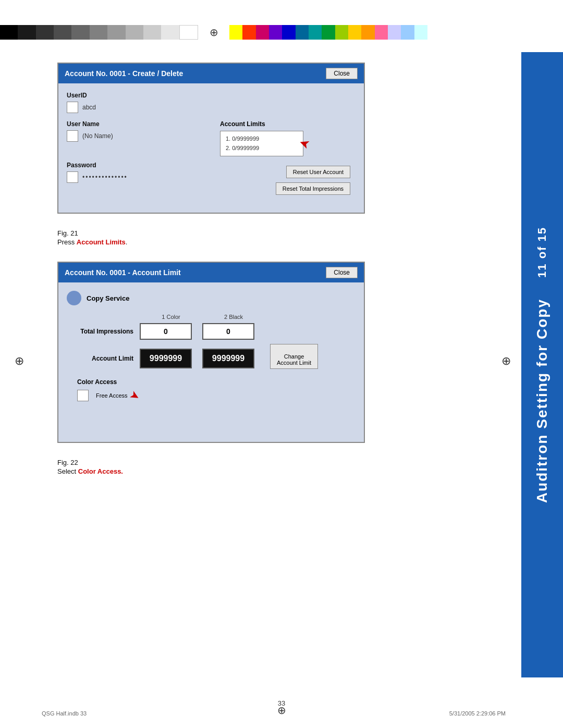 The image size is (563, 728). I want to click on fig21-highlight: Account Limits, so click(101, 242).